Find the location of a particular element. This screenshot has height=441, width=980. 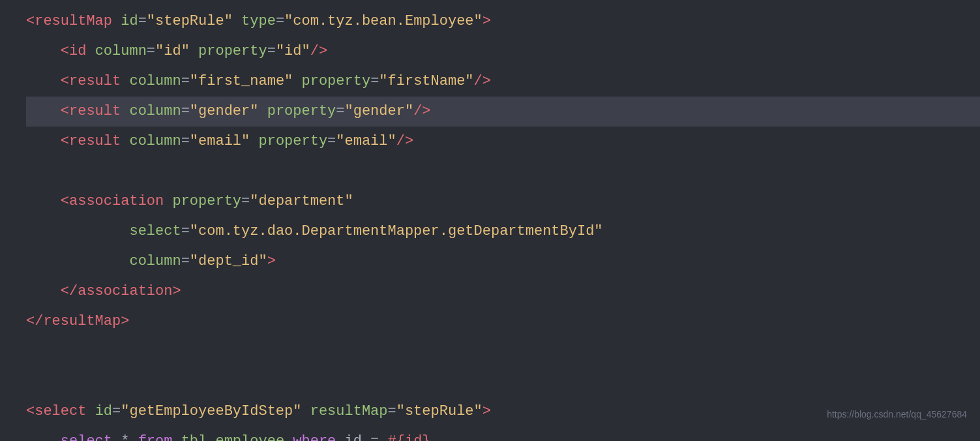

code-line: </association> is located at coordinates (503, 292).